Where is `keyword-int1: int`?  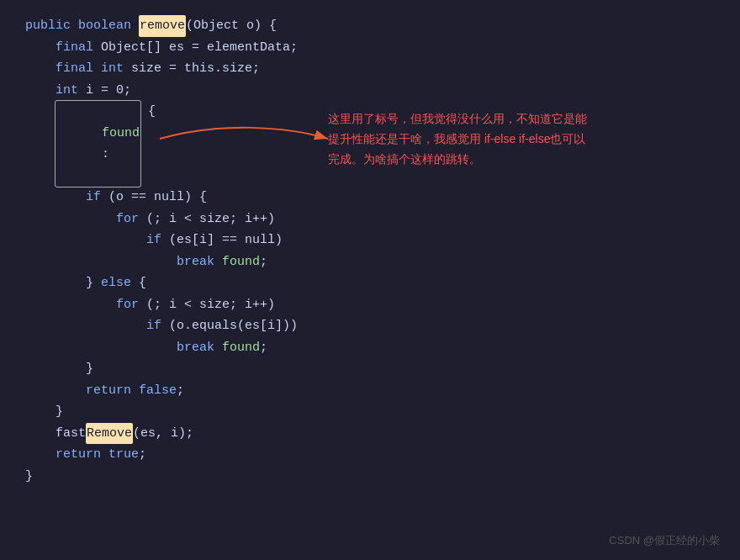 keyword-int1: int is located at coordinates (113, 69).